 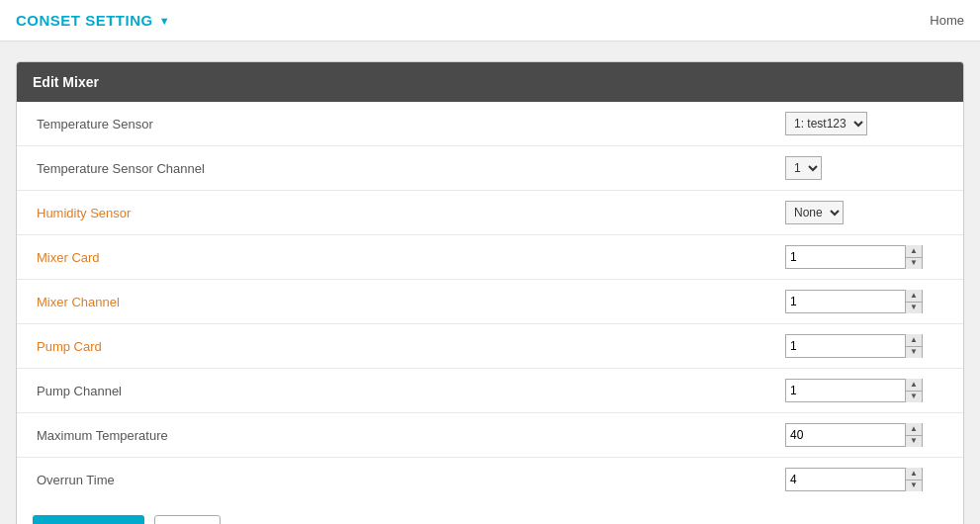 I want to click on control-wrap-temperature-sensor-channel: 123, so click(x=864, y=168).